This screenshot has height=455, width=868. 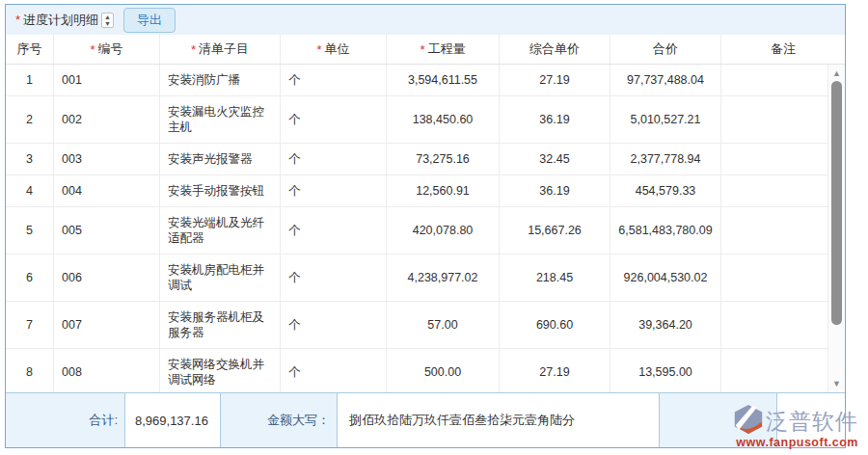 I want to click on cell-total: 39,364.20, so click(x=665, y=325).